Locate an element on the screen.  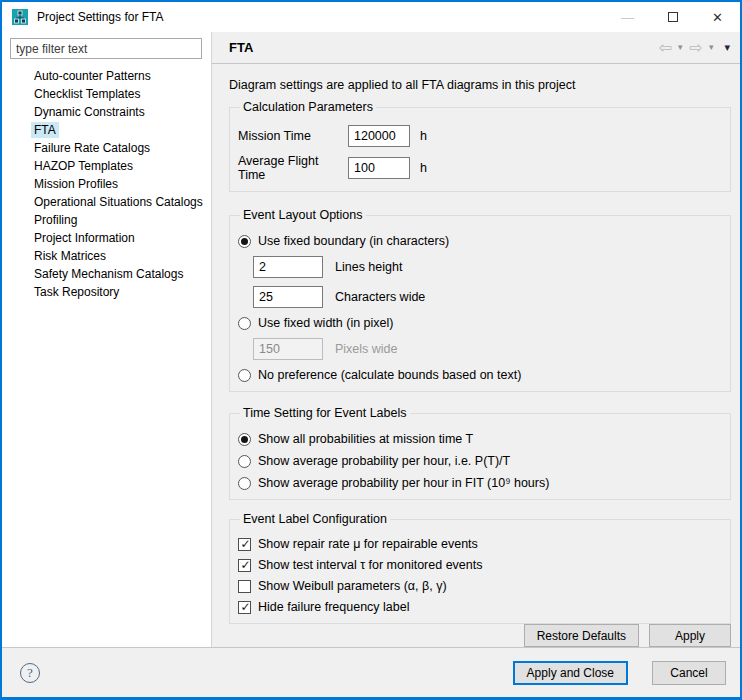
avg-probability-option: Show average probability per hour, i.e. … is located at coordinates (480, 461).